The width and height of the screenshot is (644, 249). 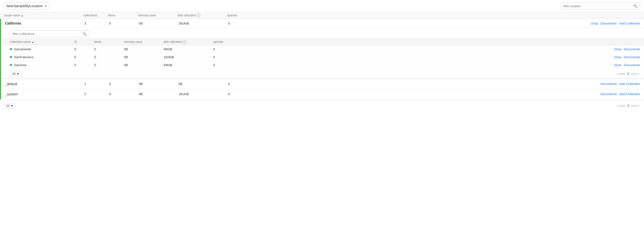 What do you see at coordinates (46, 6) in the screenshot?
I see `chevron-down-icon: ▼` at bounding box center [46, 6].